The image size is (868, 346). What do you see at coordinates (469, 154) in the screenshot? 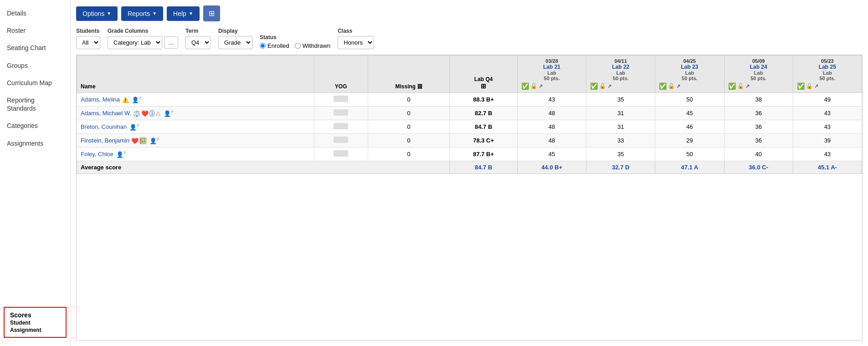
I see `table-row: Foley, Chloe👤? 0 87.7 B+ 4535504043` at bounding box center [469, 154].